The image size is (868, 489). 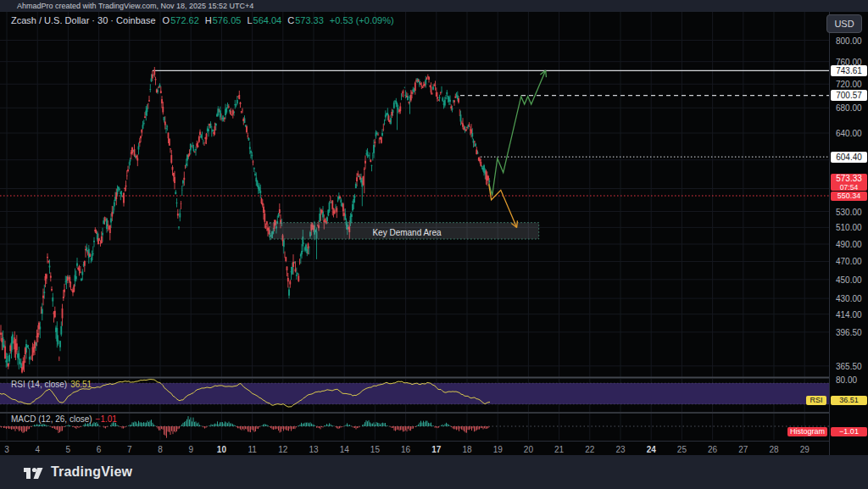 What do you see at coordinates (849, 182) in the screenshot?
I see `current-price-label: 573.33 07:54` at bounding box center [849, 182].